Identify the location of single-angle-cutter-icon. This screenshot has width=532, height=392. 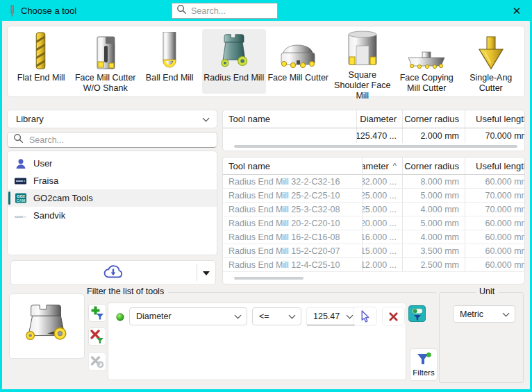
(491, 51).